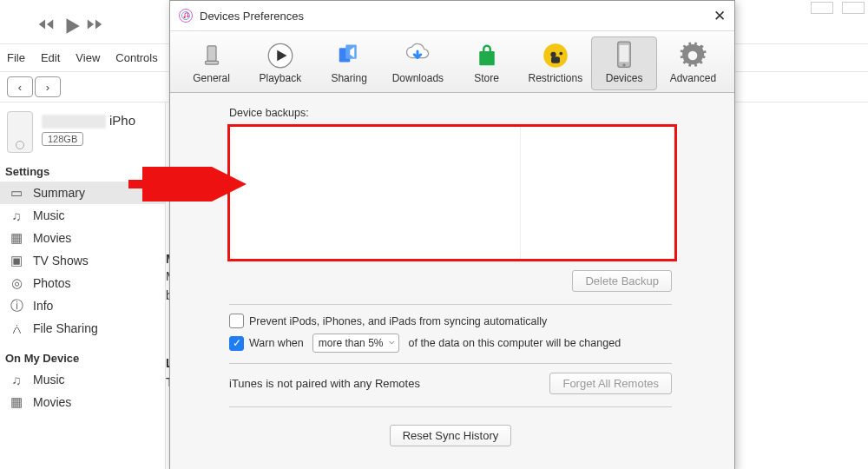 This screenshot has height=469, width=868. Describe the element at coordinates (349, 56) in the screenshot. I see `sharing-icon` at that location.